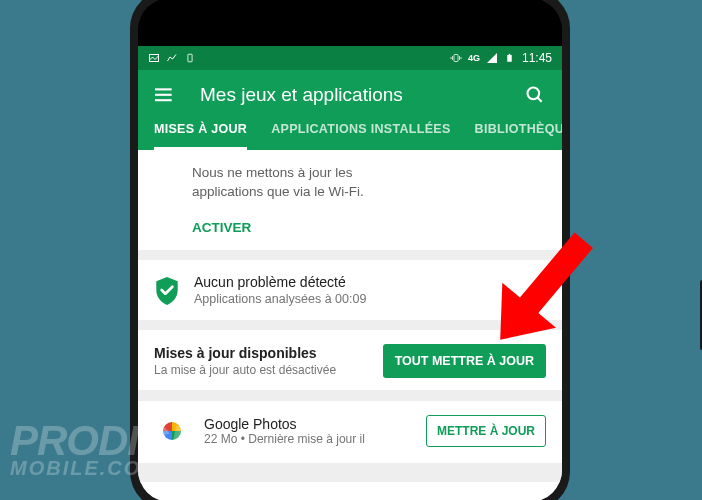  I want to click on image-icon, so click(154, 58).